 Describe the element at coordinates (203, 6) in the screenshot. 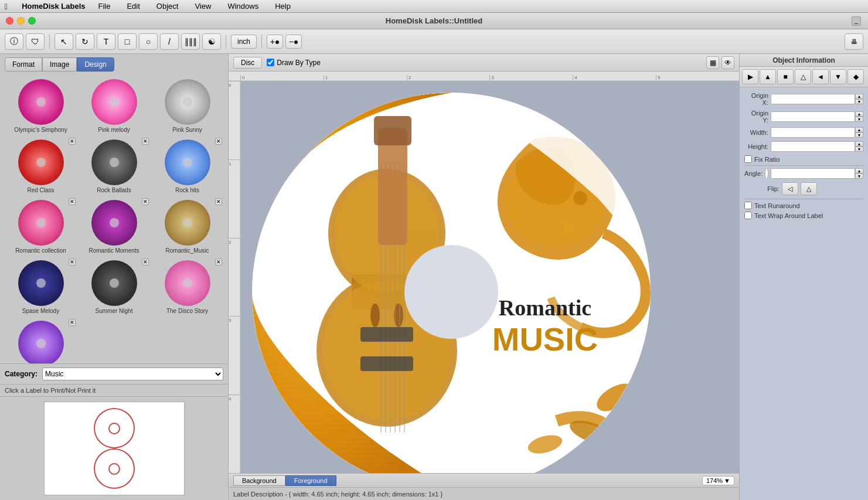

I see `menu-view: View` at that location.